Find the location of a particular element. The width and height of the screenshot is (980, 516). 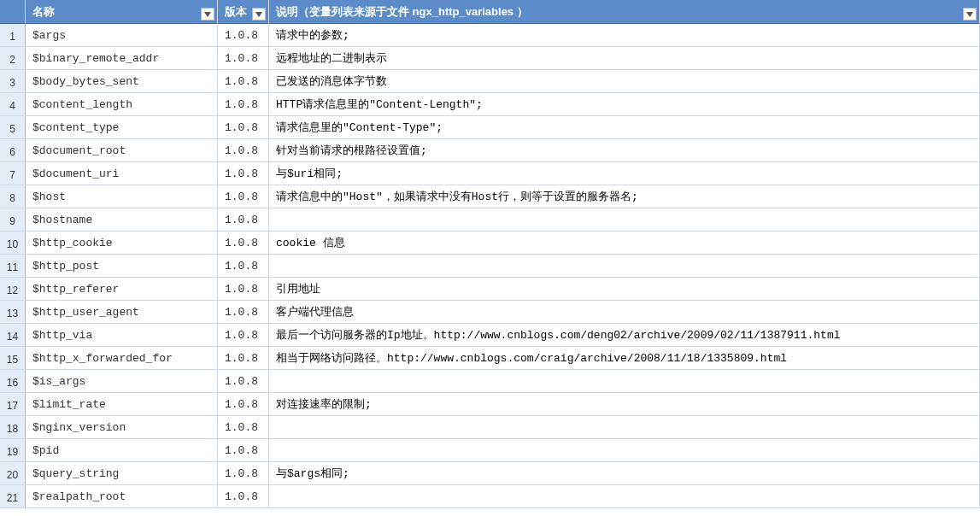

row-number: 13 is located at coordinates (13, 313).